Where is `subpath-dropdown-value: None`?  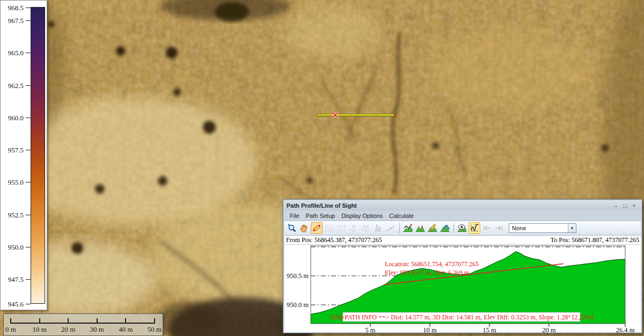 subpath-dropdown-value: None is located at coordinates (539, 228).